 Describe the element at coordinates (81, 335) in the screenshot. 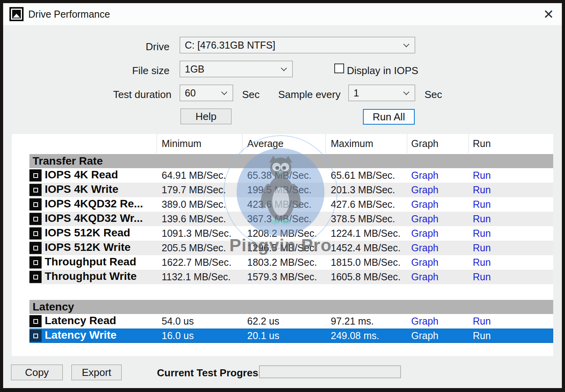

I see `row-label: Latency Write` at that location.